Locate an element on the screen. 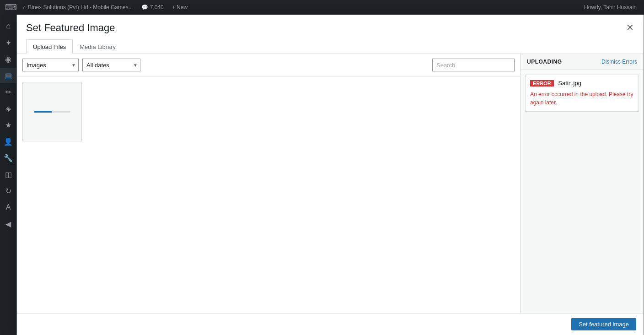 Image resolution: width=644 pixels, height=335 pixels. error-filename: Satin.jpg is located at coordinates (570, 83).